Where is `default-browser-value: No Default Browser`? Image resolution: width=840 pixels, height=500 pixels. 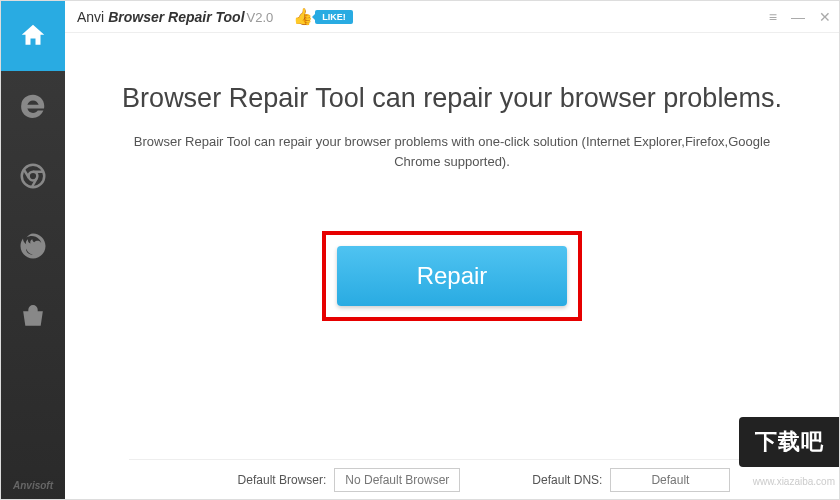 default-browser-value: No Default Browser is located at coordinates (397, 480).